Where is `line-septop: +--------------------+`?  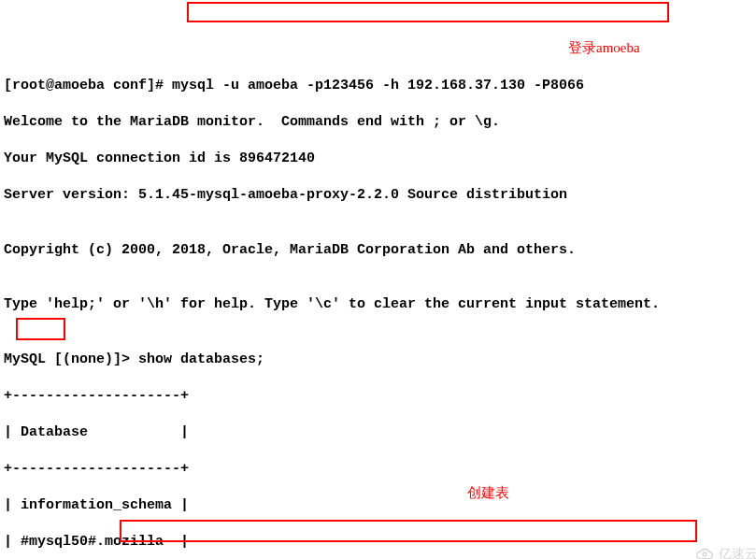 line-septop: +--------------------+ is located at coordinates (379, 396).